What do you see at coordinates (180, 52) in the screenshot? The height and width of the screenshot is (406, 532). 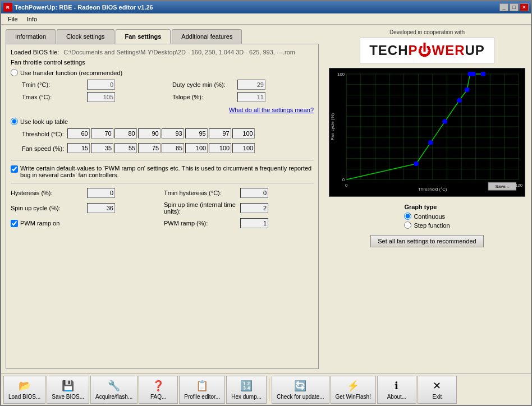 I see `bios-file-value: C:\Documents and Settings\M-Y\Desktop\2D…` at bounding box center [180, 52].